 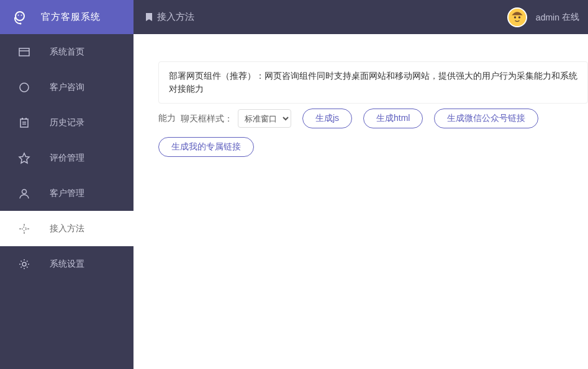 I want to click on controls-row: 能力 聊天框样式： 标准窗口 生成js 生成html 生成微信公众号链接, so click(x=373, y=118).